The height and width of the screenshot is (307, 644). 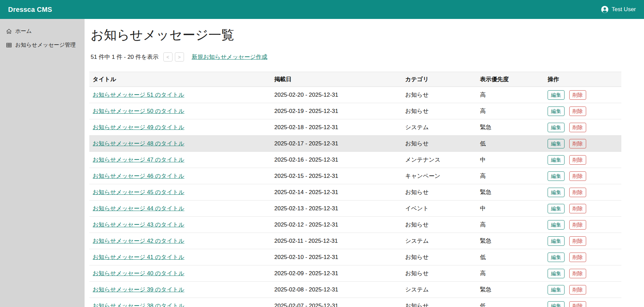 I want to click on title-cell: お知らせメッセージ 51 のタイトル, so click(x=180, y=95).